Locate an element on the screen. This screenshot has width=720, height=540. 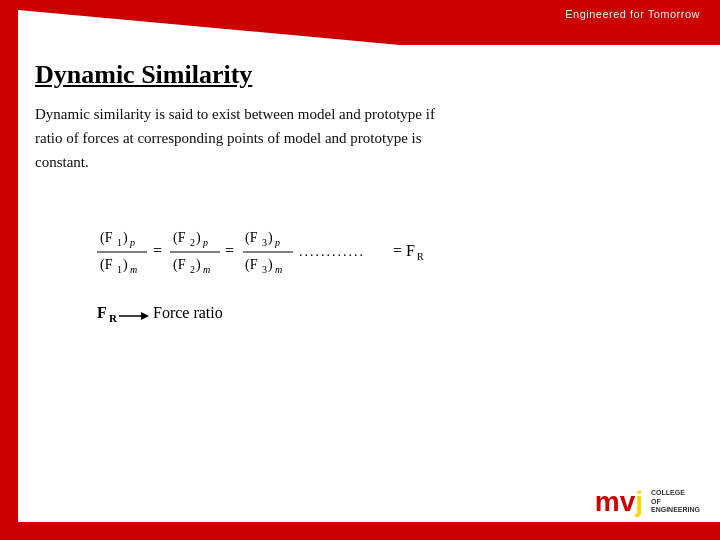
svg-text:............: ............ is located at coordinates (332, 252).